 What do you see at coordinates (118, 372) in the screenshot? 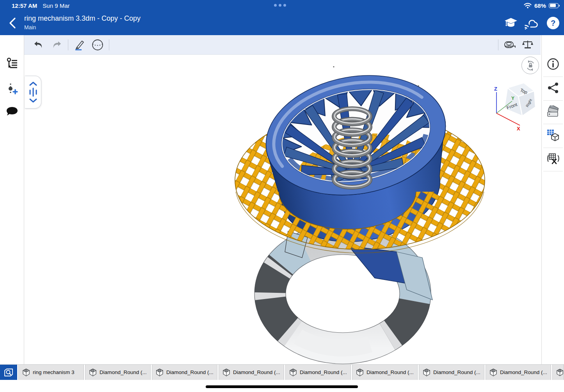
I see `tab-diamond-round-1: Diamond_Round (...` at bounding box center [118, 372].